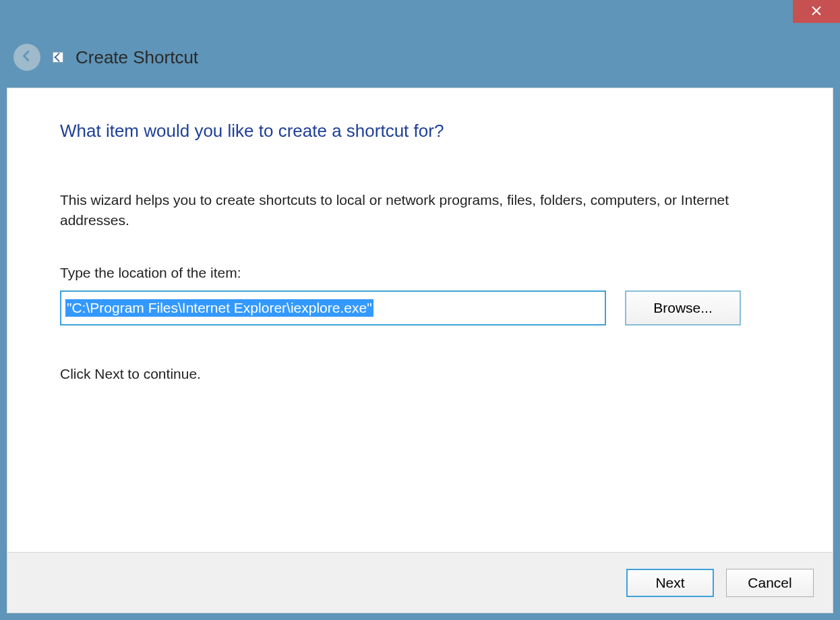  What do you see at coordinates (58, 57) in the screenshot?
I see `shortcut-icon` at bounding box center [58, 57].